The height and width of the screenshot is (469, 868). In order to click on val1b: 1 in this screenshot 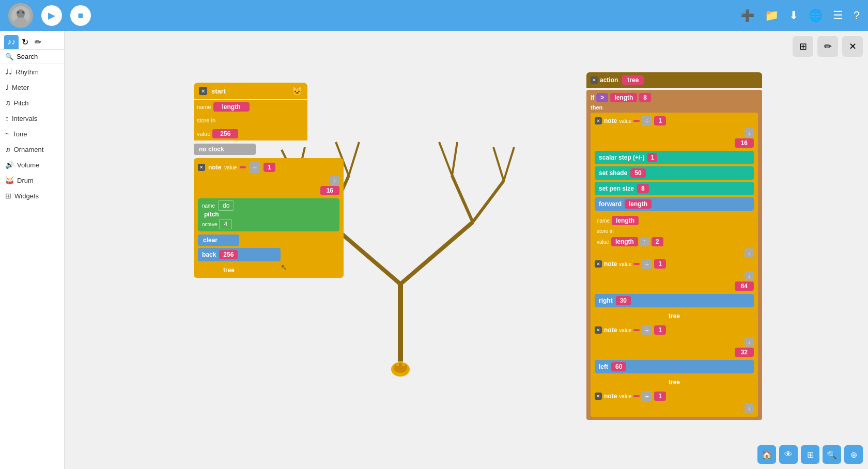, I will do `click(660, 264)`.